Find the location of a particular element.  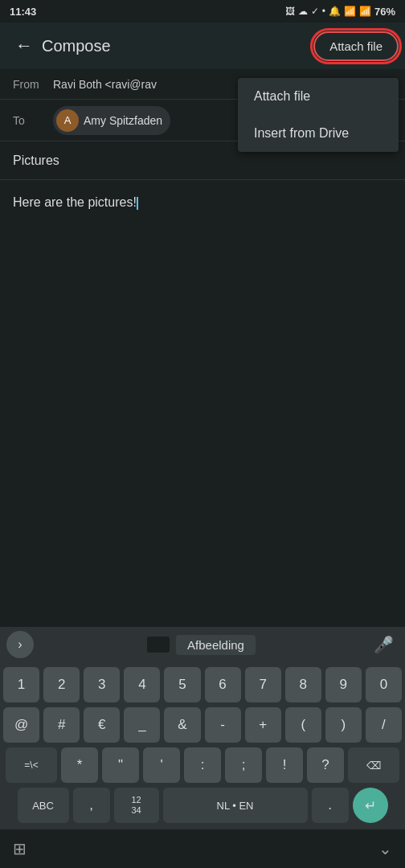

key-open-paren: ( is located at coordinates (304, 725).